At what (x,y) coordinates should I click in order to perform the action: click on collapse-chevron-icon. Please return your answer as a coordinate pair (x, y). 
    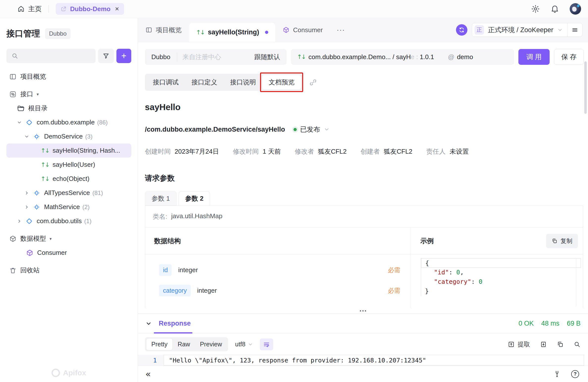
    Looking at the image, I should click on (149, 324).